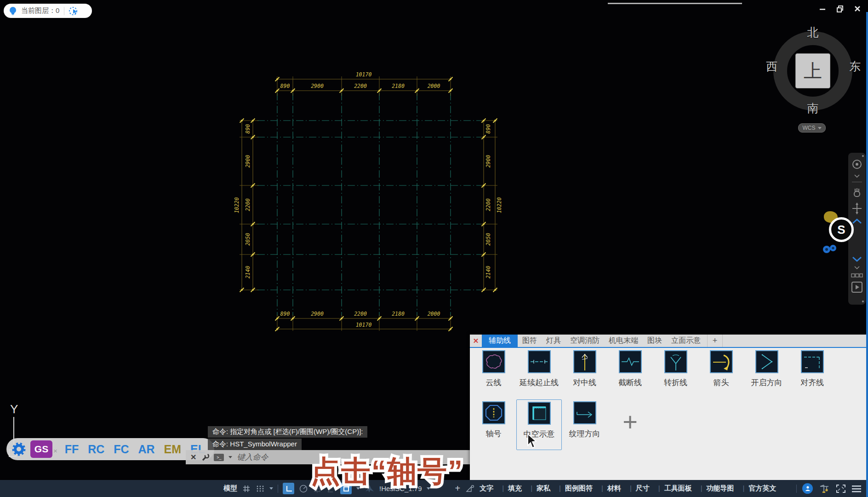  What do you see at coordinates (494, 425) in the screenshot?
I see `item-axis-number: 轴号` at bounding box center [494, 425].